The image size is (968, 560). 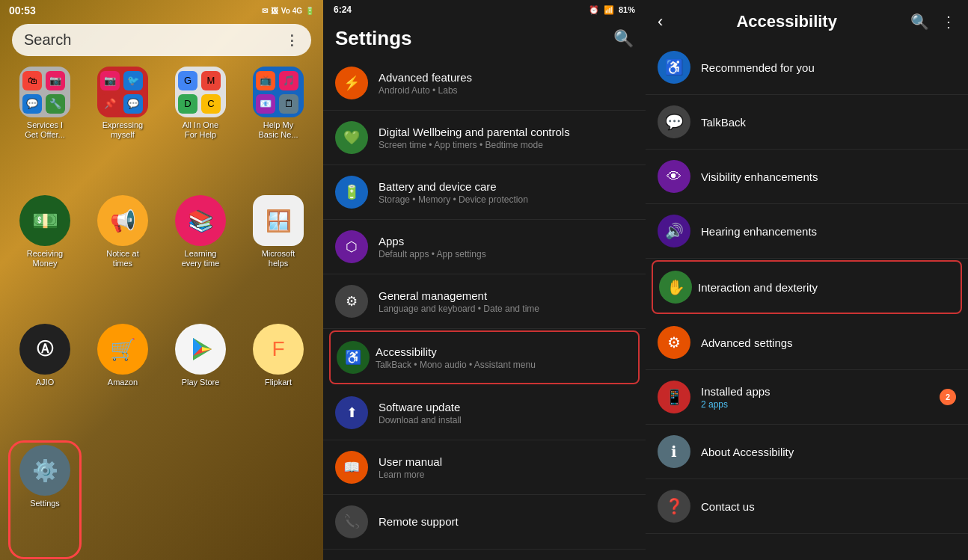 I want to click on app-label-amazon: Amazon, so click(x=123, y=383).